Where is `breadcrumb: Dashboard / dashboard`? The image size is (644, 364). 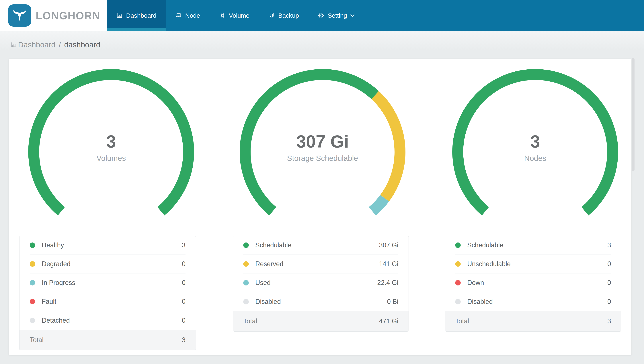 breadcrumb: Dashboard / dashboard is located at coordinates (322, 45).